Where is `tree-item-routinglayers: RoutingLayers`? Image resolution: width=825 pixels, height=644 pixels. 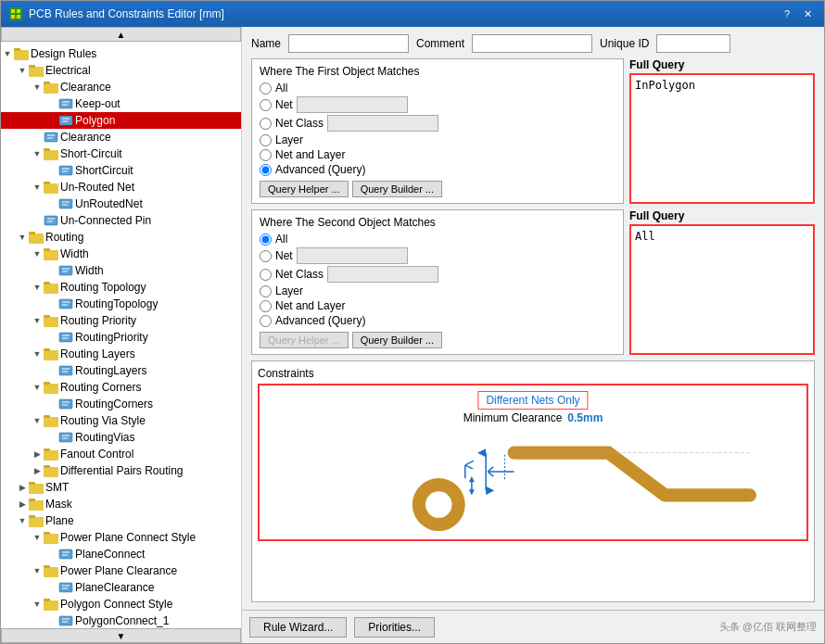
tree-item-routinglayers: RoutingLayers is located at coordinates (121, 371).